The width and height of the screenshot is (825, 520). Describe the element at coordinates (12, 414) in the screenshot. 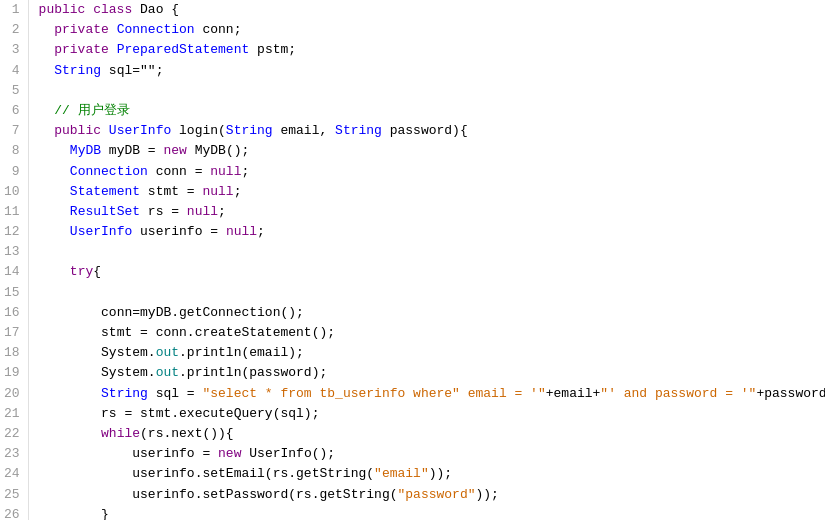

I see `line-number: 21` at that location.